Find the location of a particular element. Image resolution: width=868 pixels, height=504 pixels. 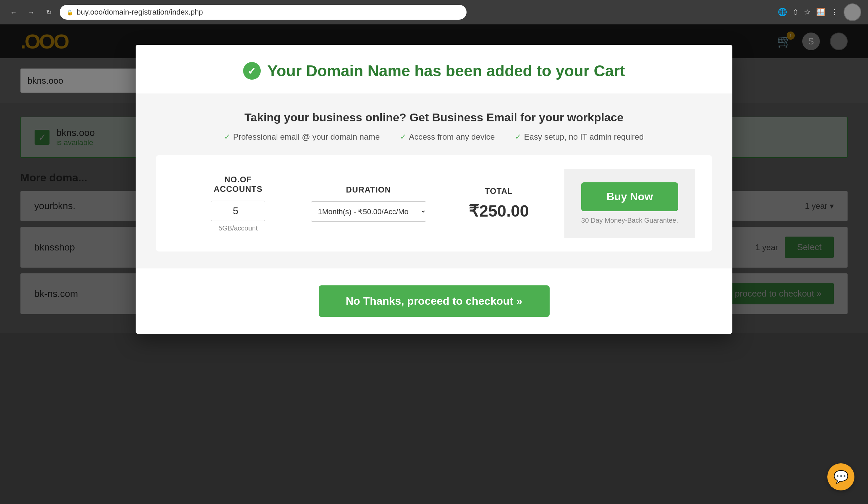

accounts-label: NO.OFACCOUNTS is located at coordinates (238, 185).